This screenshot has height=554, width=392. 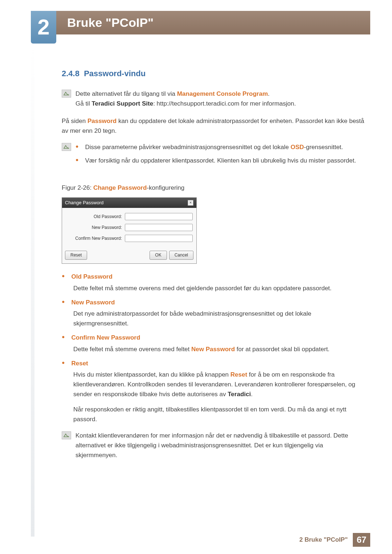 What do you see at coordinates (213, 99) in the screenshot?
I see `intro-note: Dette alternativet får du tilgang til vi…` at bounding box center [213, 99].